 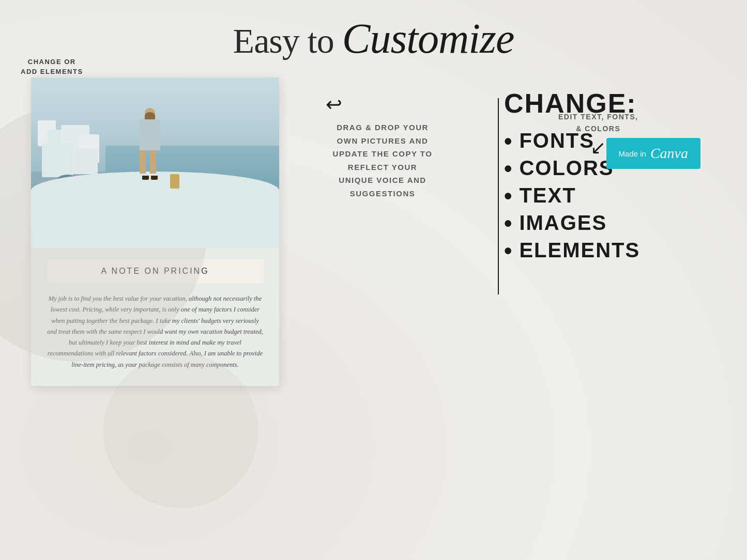 I want to click on change-add-label: CHANGE ORADD ELEMENTS, so click(x=52, y=67).